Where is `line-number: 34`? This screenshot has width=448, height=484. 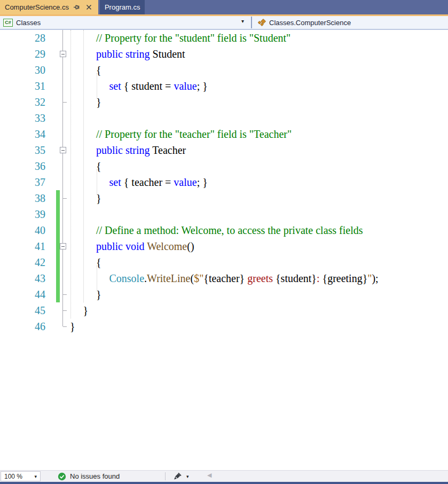 line-number: 34 is located at coordinates (23, 134).